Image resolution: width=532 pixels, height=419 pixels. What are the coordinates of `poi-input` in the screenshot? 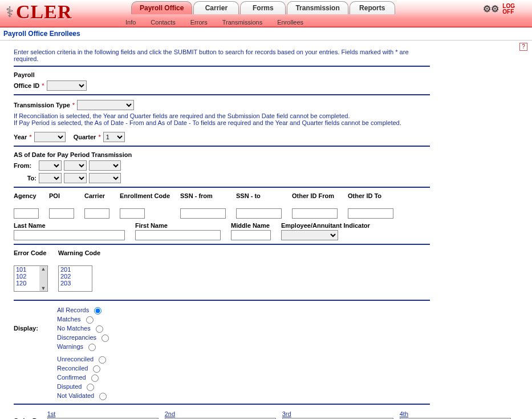 It's located at (62, 213).